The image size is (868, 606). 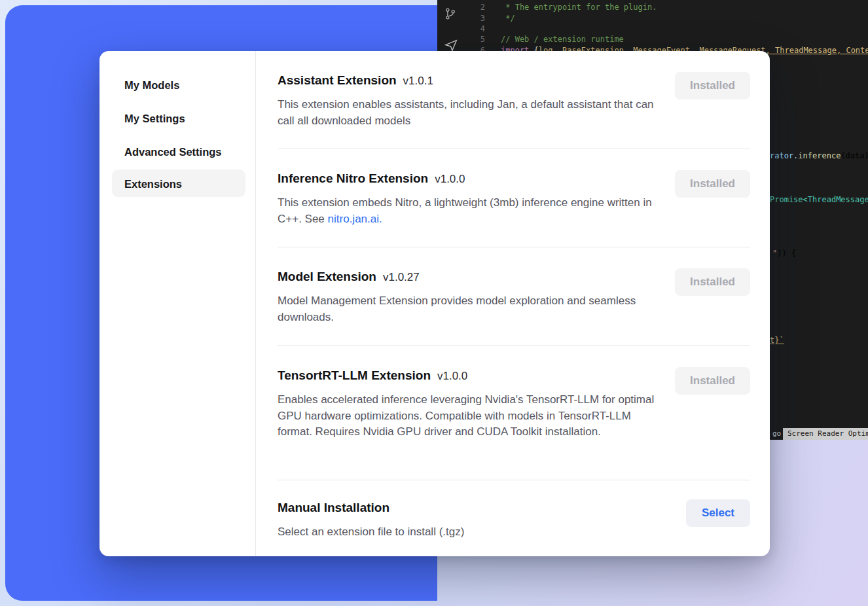 What do you see at coordinates (562, 39) in the screenshot?
I see `code-line-comment: // Web / extension runtime` at bounding box center [562, 39].